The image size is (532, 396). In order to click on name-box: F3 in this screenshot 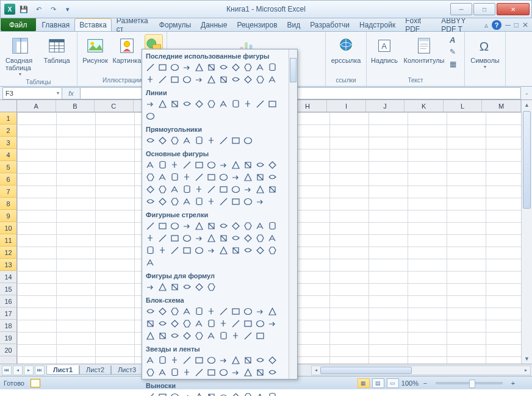, I will do `click(32, 93)`.